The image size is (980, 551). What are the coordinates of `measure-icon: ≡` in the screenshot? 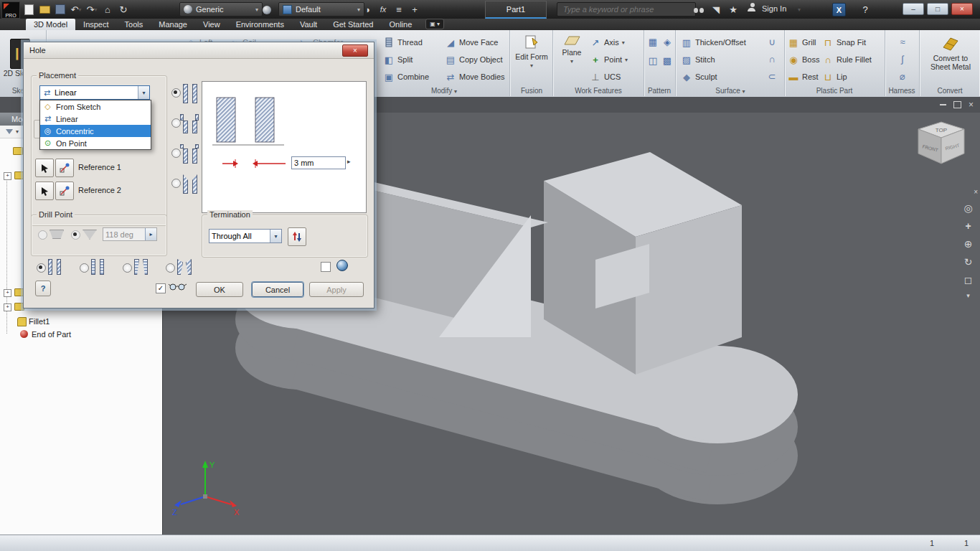 It's located at (399, 9).